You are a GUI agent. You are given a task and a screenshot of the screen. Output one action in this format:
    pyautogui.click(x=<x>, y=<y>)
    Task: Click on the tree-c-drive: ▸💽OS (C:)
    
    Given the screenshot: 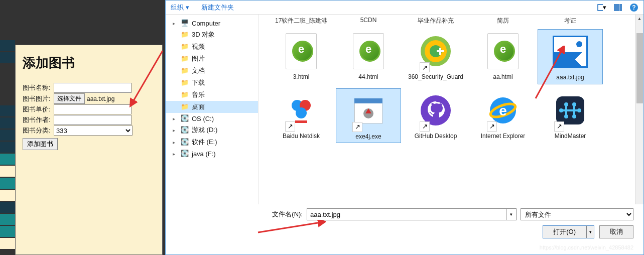 What is the action you would take?
    pyautogui.click(x=212, y=118)
    